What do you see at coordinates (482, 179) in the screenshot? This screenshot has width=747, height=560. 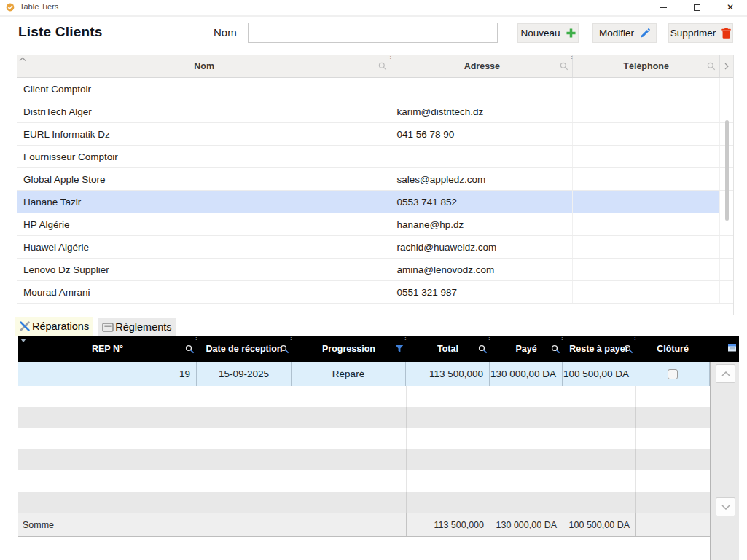 I see `cell-adresse: sales@appledz.com` at bounding box center [482, 179].